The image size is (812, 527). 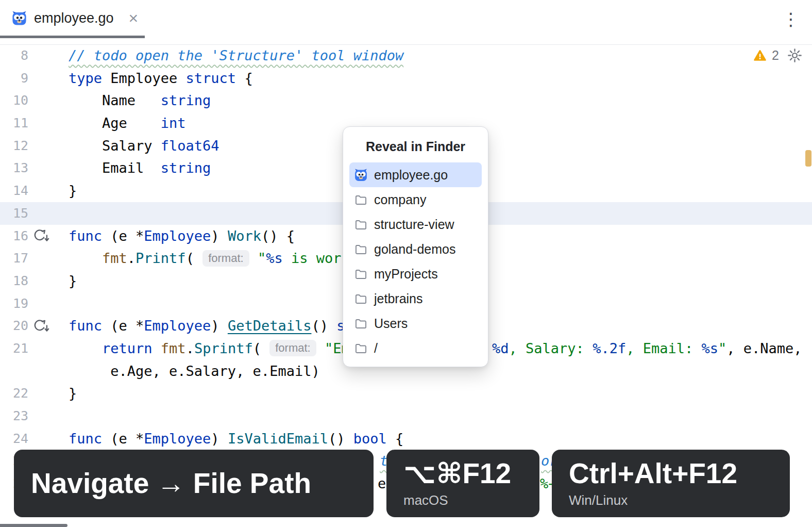 I want to click on code-token: Work, so click(x=244, y=236).